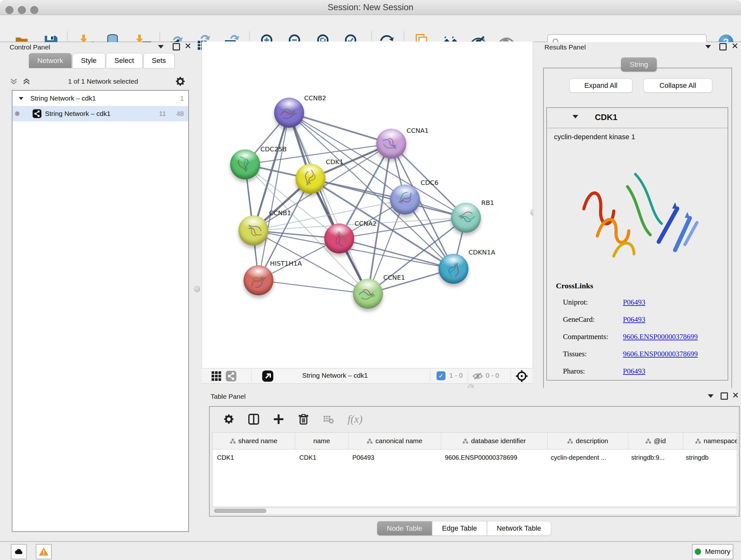  What do you see at coordinates (492, 375) in the screenshot?
I see `hidden-node-edge-counts: 0 - 0` at bounding box center [492, 375].